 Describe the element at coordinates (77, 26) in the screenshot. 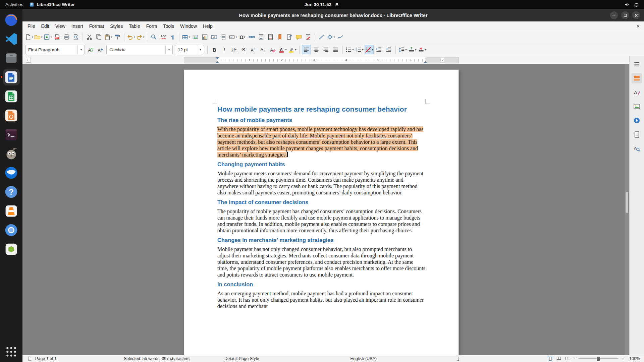

I see `menu-insert: Insert` at that location.